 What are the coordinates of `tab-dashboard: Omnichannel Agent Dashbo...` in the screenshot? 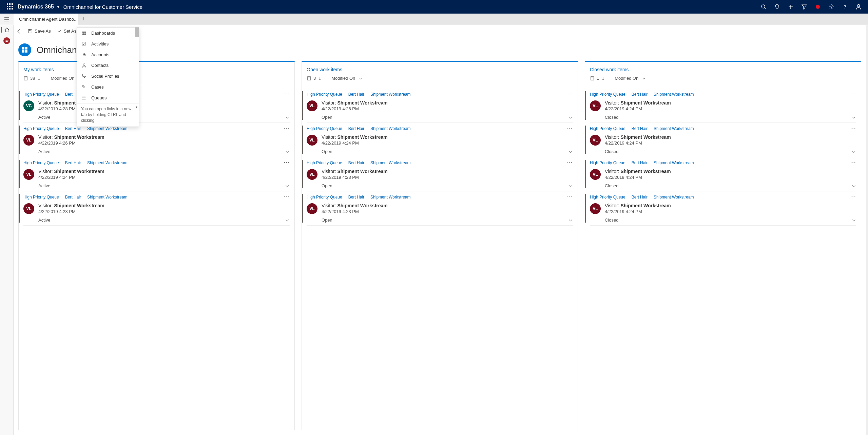 It's located at (46, 19).